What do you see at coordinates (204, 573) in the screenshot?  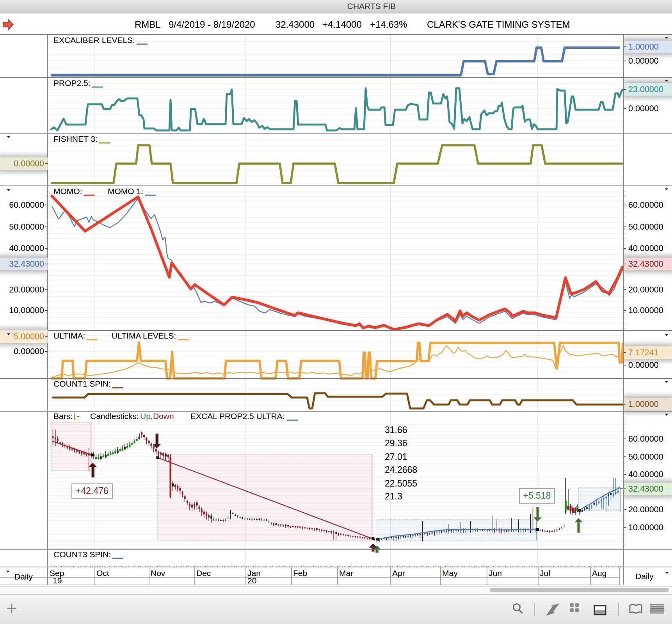 I see `svg-text: Dec` at bounding box center [204, 573].